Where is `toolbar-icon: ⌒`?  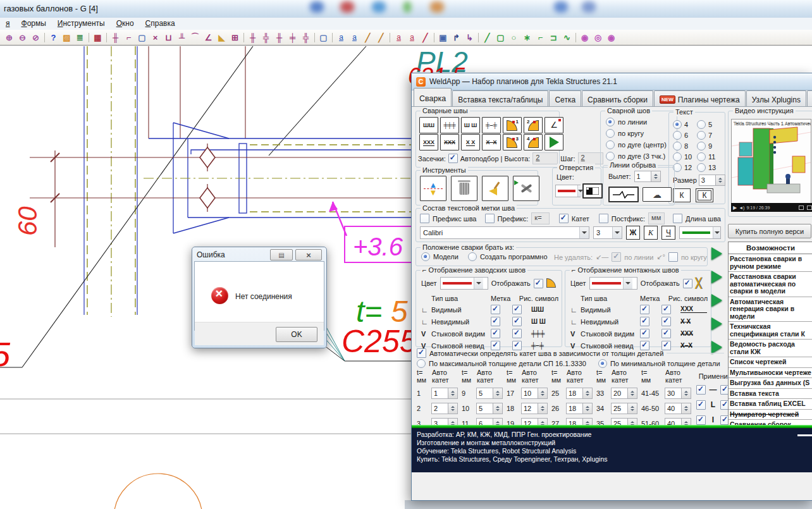
toolbar-icon: ⌒ is located at coordinates (195, 37).